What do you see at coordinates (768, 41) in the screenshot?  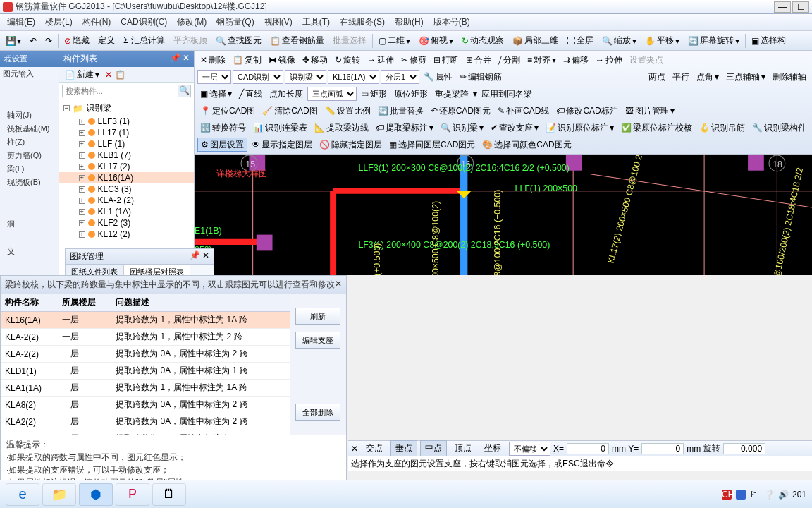 I see `selfilter-button: ▣选择构` at bounding box center [768, 41].